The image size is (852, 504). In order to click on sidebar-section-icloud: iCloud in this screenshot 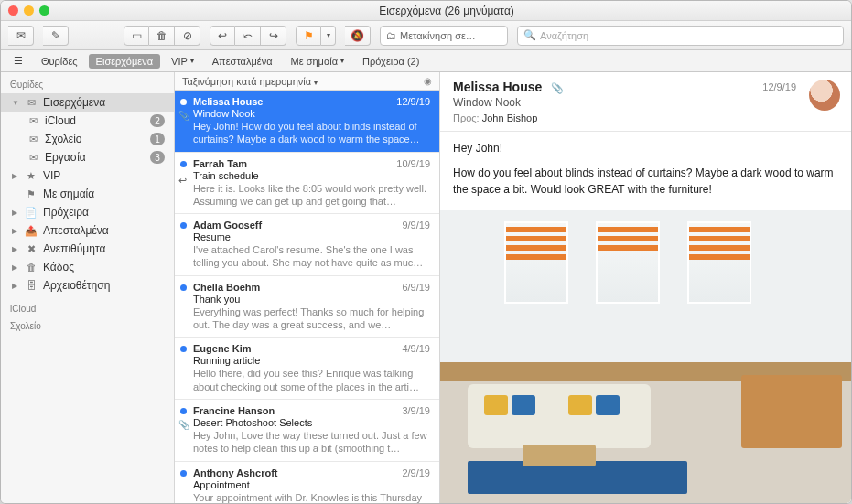, I will do `click(88, 309)`.